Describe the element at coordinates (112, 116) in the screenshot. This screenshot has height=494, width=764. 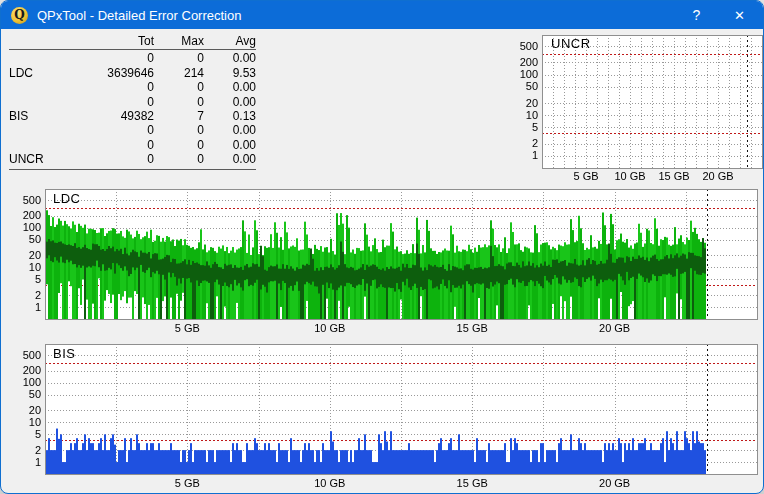
I see `stat-tot: 49382` at that location.